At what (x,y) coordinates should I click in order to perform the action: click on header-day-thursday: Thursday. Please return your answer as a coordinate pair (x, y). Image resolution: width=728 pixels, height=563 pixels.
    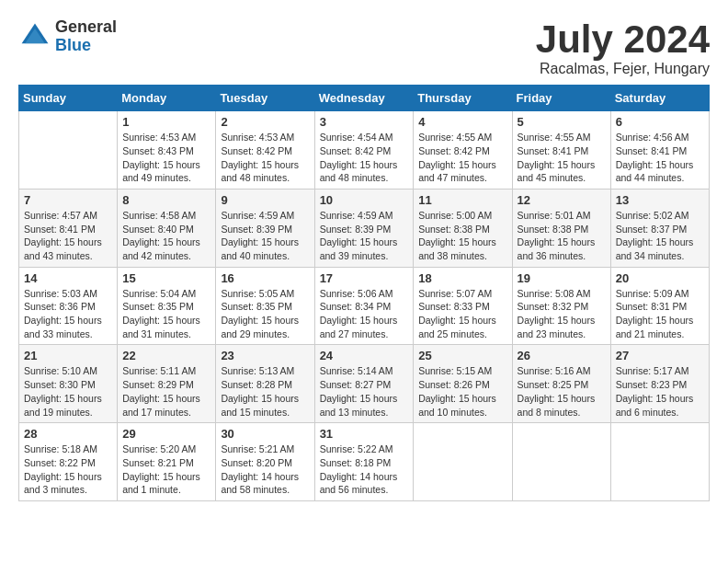
    Looking at the image, I should click on (463, 98).